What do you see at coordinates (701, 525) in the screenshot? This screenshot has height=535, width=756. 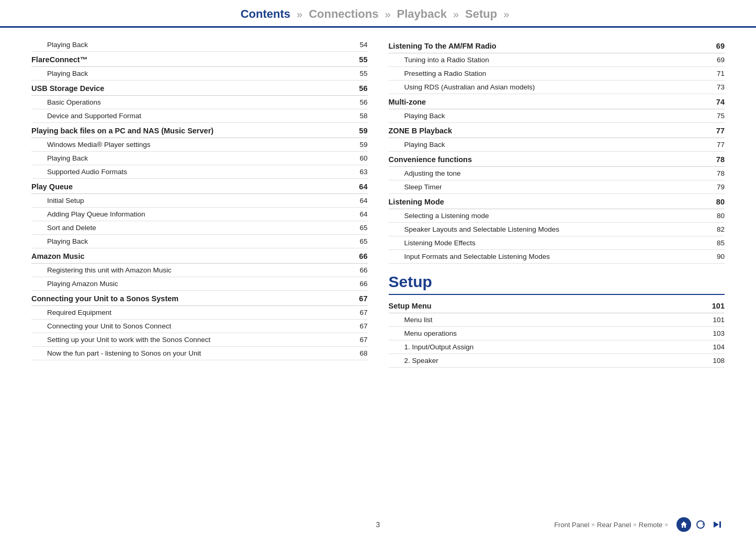 I see `refresh-icon` at bounding box center [701, 525].